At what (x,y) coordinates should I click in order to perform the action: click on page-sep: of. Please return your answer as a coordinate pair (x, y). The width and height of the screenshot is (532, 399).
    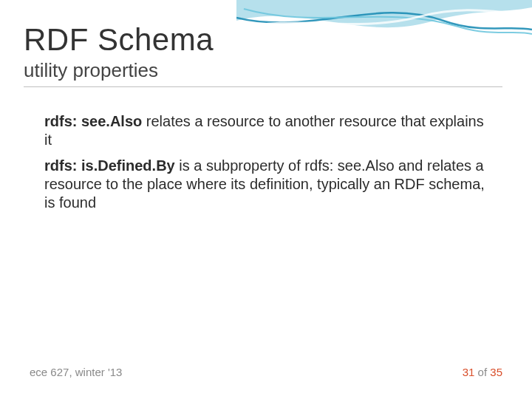
    Looking at the image, I should click on (482, 372).